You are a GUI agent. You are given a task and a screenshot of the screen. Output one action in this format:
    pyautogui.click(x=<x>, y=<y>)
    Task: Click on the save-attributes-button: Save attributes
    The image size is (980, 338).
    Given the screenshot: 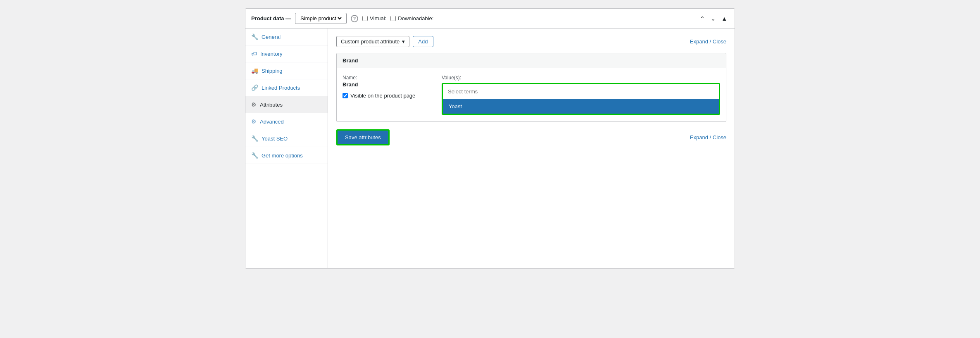 What is the action you would take?
    pyautogui.click(x=363, y=137)
    